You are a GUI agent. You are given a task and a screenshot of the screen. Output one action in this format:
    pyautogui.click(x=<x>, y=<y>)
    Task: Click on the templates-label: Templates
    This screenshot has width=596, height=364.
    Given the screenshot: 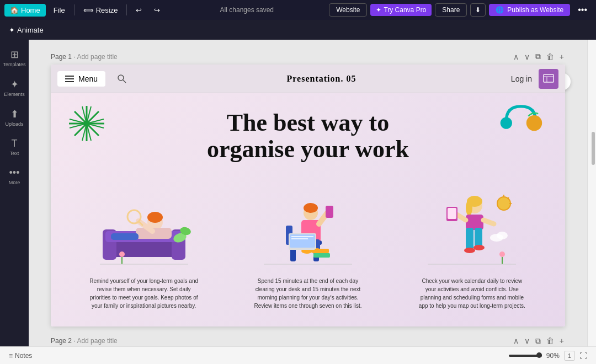 What is the action you would take?
    pyautogui.click(x=14, y=65)
    